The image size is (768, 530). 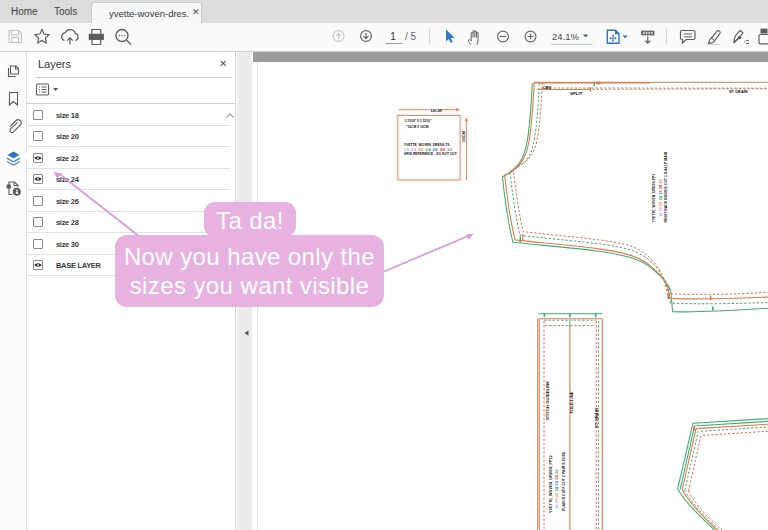 What do you see at coordinates (566, 36) in the screenshot?
I see `svg-text: 24.1%` at bounding box center [566, 36].